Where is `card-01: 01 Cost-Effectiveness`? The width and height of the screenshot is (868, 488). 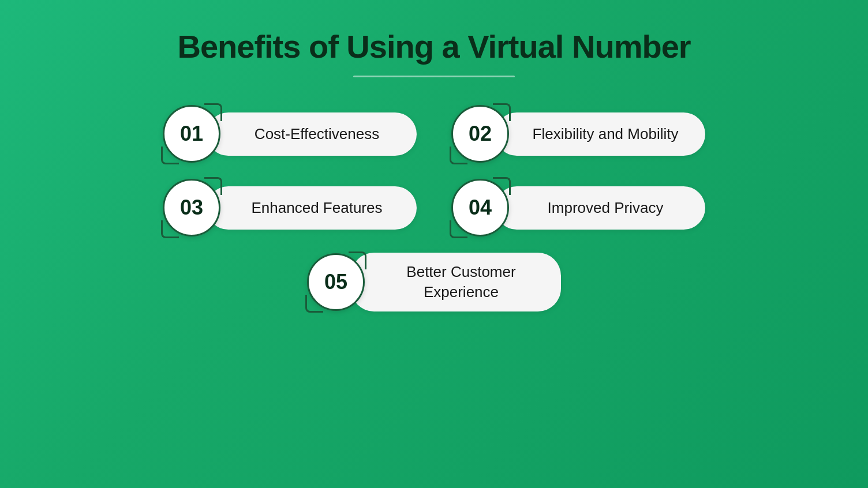 card-01: 01 Cost-Effectiveness is located at coordinates (290, 134).